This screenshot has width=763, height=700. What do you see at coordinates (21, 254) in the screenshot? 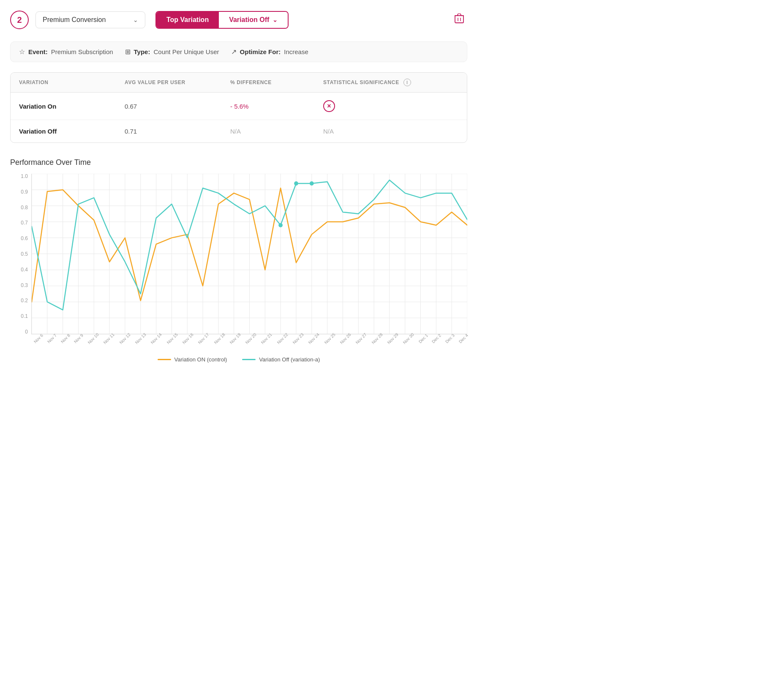
I see `chart-y-axis: 0 0.1 0.2 0.3 0.4 0.5 0.6 0.7 0.8 0.9 1.…` at bounding box center [21, 254].